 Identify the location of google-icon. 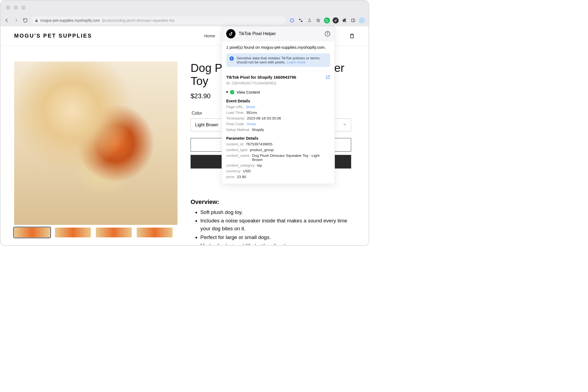
(292, 20).